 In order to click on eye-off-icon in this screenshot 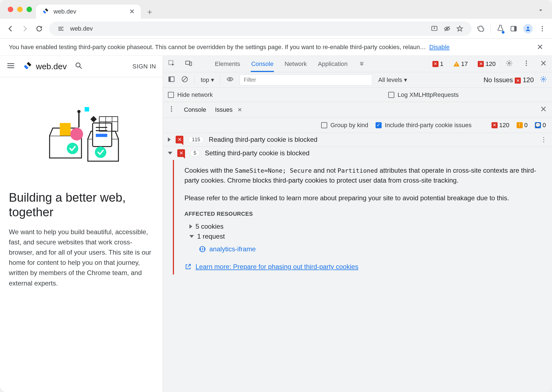, I will do `click(447, 29)`.